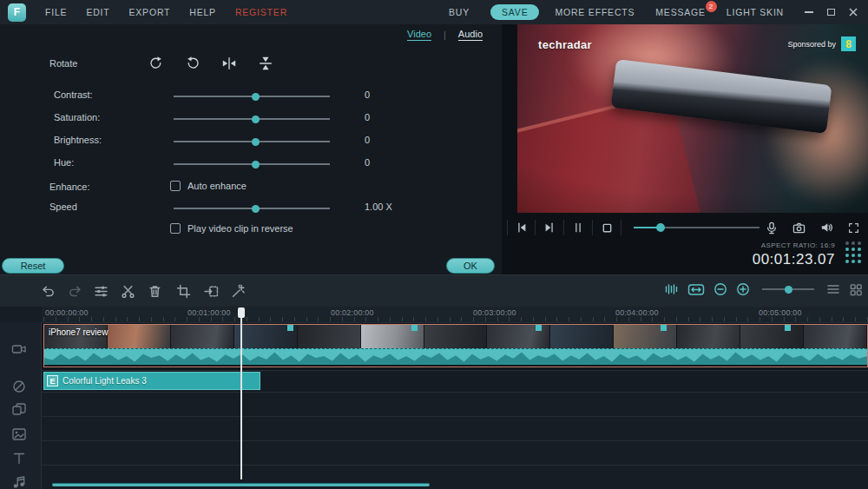 This screenshot has height=489, width=868. I want to click on effects-wand-button, so click(238, 292).